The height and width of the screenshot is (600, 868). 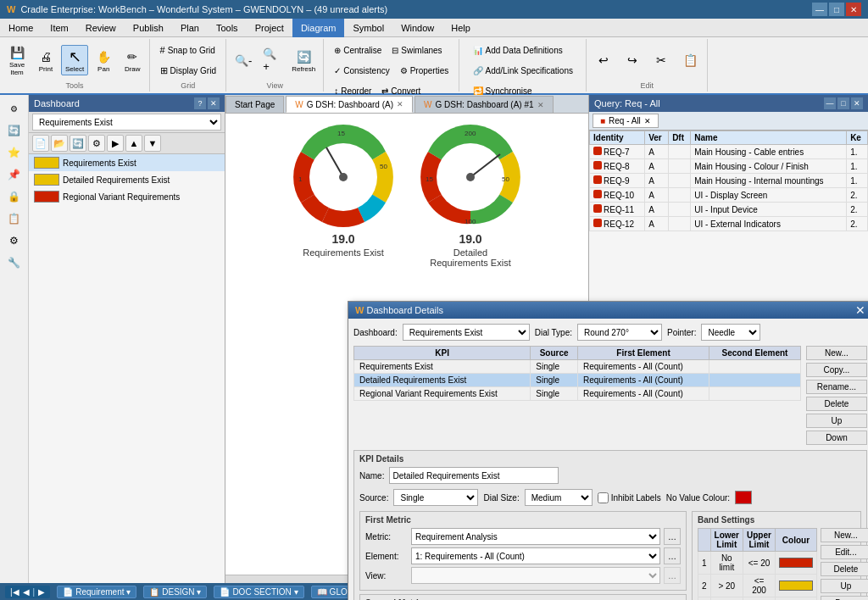 I want to click on copy-button: 📋, so click(x=690, y=60).